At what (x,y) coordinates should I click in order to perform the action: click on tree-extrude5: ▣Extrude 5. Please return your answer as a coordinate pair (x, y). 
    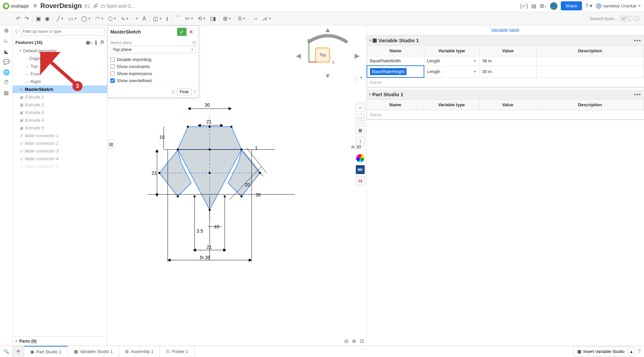
    Looking at the image, I should click on (60, 128).